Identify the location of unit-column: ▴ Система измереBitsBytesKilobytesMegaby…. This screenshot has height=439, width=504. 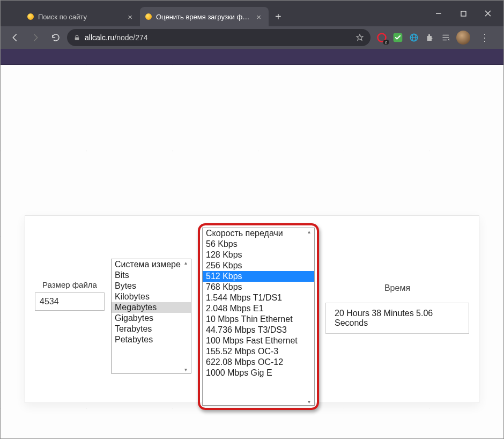
(151, 316).